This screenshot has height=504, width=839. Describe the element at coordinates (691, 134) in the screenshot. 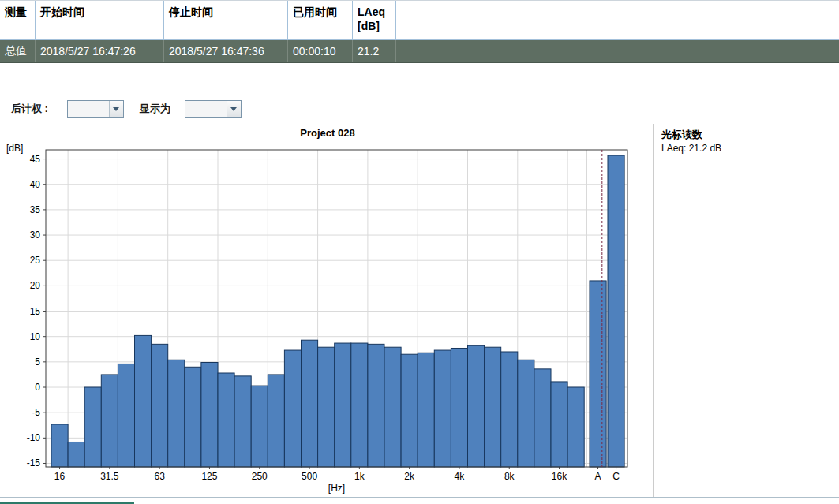

I see `cursor-readout-title: 光标读数` at that location.